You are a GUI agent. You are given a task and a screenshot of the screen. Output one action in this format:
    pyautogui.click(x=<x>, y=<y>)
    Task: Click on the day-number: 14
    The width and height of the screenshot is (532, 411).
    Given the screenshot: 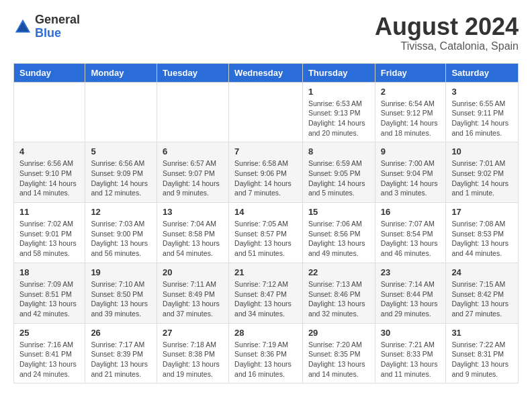 What is the action you would take?
    pyautogui.click(x=266, y=212)
    